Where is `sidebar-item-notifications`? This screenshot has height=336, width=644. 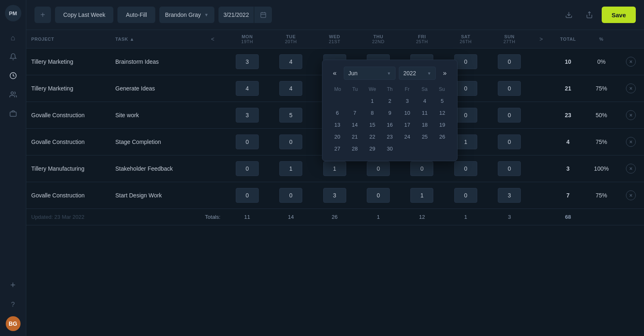
sidebar-item-notifications is located at coordinates (13, 57).